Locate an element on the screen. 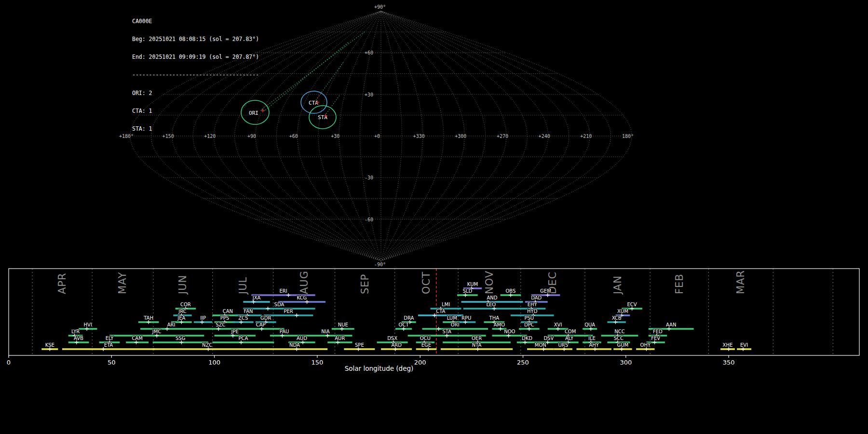 The image size is (868, 434). shower-label: SSG is located at coordinates (180, 339).